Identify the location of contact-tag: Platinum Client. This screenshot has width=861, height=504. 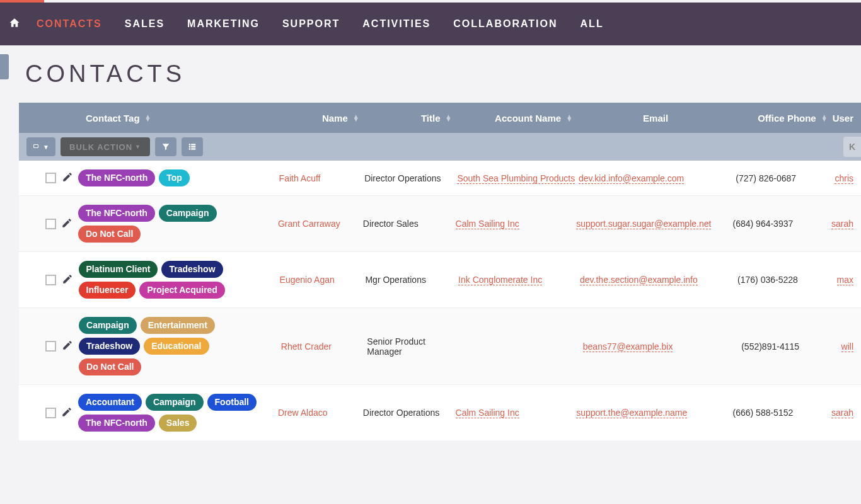
(118, 270).